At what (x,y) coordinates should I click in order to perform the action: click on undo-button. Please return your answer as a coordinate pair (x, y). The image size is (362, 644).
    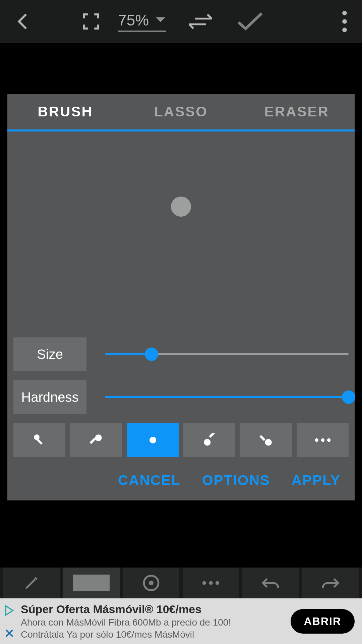
    Looking at the image, I should click on (270, 583).